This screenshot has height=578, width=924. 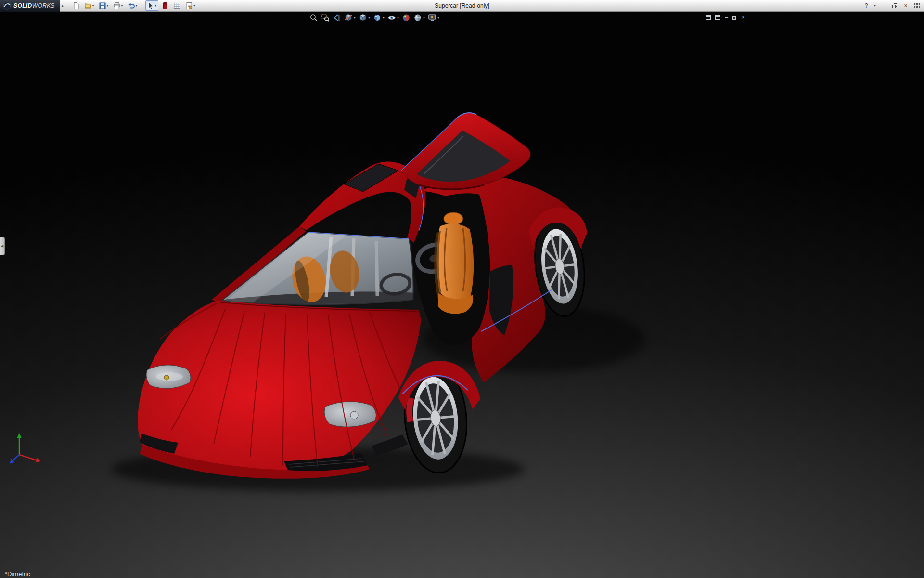 What do you see at coordinates (875, 6) in the screenshot?
I see `help-caret: ▾` at bounding box center [875, 6].